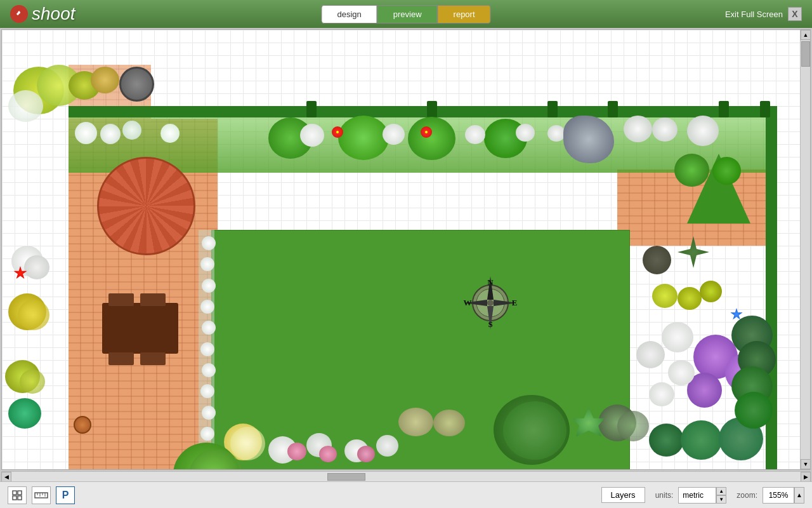 This screenshot has width=812, height=508. What do you see at coordinates (53, 14) in the screenshot?
I see `logo-text: shoot` at bounding box center [53, 14].